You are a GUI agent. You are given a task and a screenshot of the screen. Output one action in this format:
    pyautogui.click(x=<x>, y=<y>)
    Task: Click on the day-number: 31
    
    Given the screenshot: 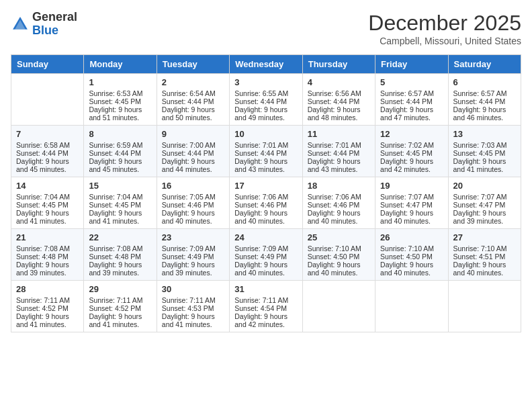 What is the action you would take?
    pyautogui.click(x=266, y=289)
    